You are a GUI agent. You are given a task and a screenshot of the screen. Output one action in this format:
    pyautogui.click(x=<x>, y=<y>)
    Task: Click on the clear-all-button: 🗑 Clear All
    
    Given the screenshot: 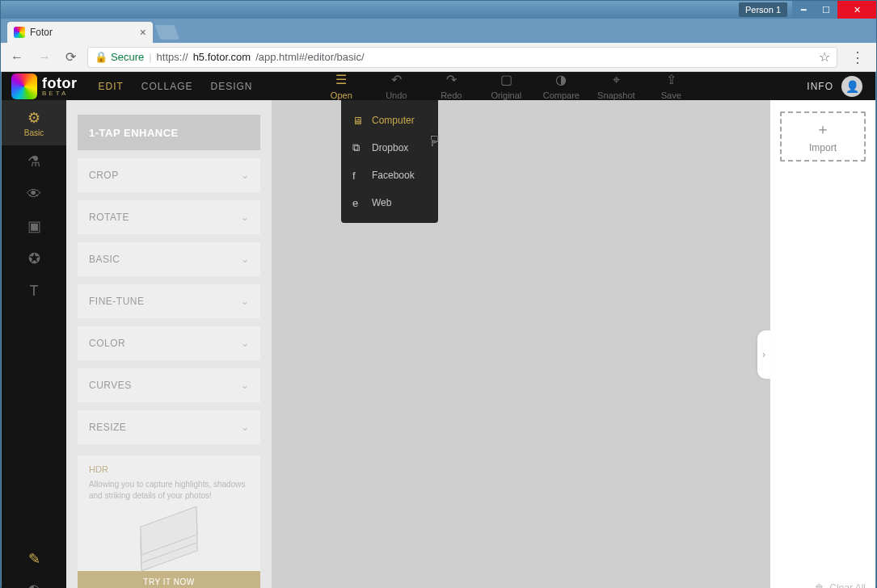 What is the action you would take?
    pyautogui.click(x=823, y=585)
    